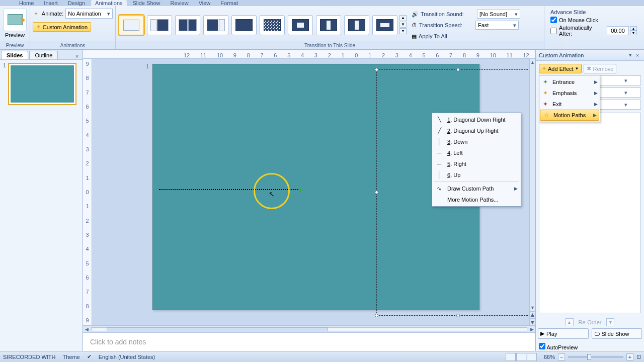 The width and height of the screenshot is (644, 362). I want to click on category-exit: ✦ Exit▶, so click(570, 104).